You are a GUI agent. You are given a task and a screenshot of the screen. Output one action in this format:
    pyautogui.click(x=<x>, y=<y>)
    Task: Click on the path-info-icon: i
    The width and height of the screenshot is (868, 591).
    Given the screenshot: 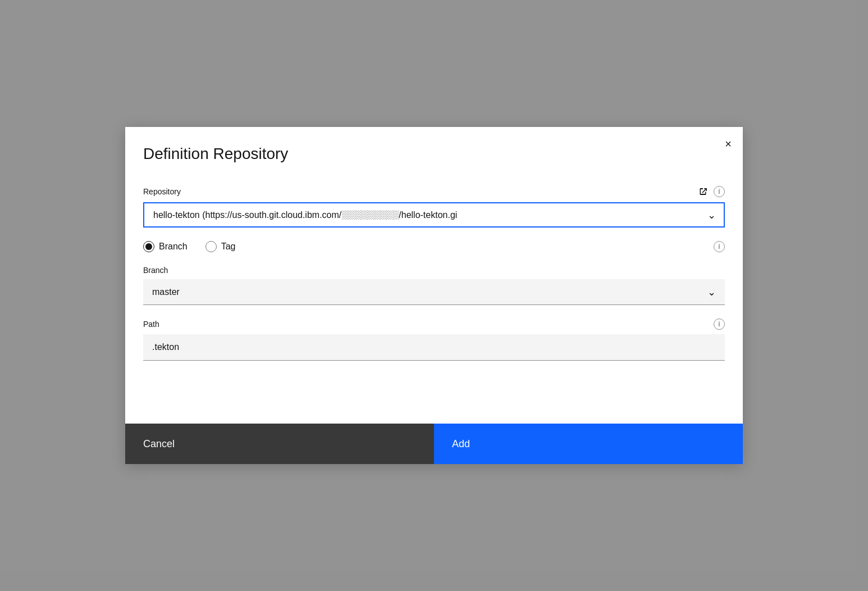 What is the action you would take?
    pyautogui.click(x=719, y=324)
    